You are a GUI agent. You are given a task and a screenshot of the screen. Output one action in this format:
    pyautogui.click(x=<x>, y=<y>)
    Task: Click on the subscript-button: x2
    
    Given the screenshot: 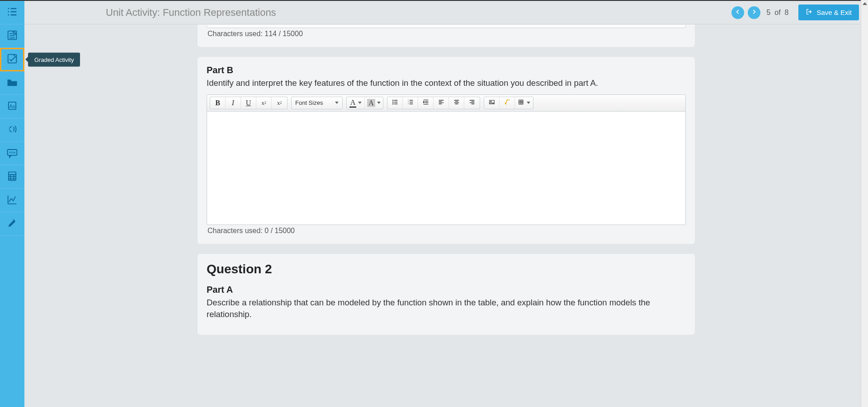 What is the action you would take?
    pyautogui.click(x=279, y=103)
    